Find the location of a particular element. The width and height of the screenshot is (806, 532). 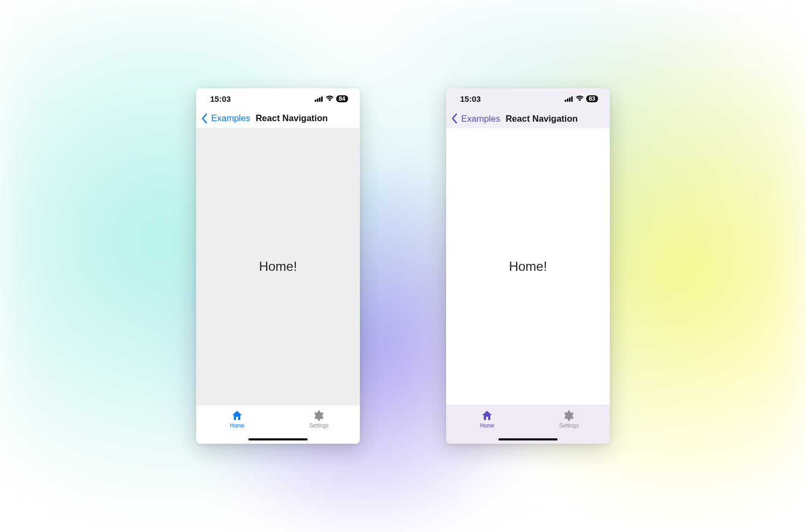

status-bar: 15:03 84 is located at coordinates (278, 99).